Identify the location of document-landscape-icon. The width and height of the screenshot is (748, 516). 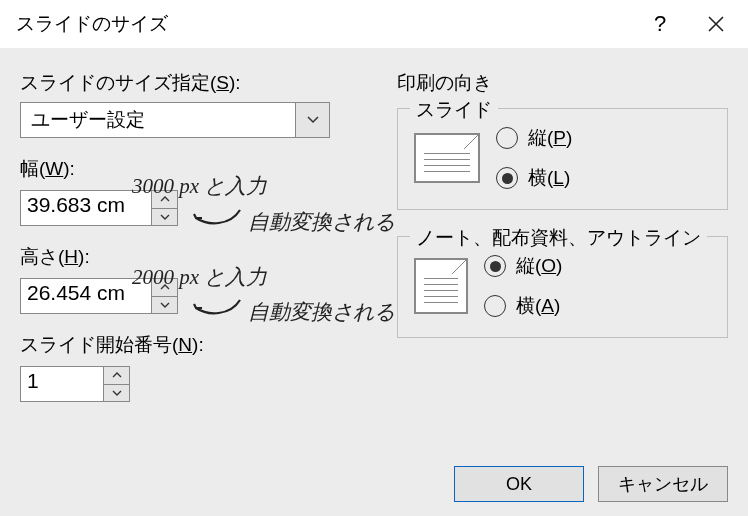
(447, 158).